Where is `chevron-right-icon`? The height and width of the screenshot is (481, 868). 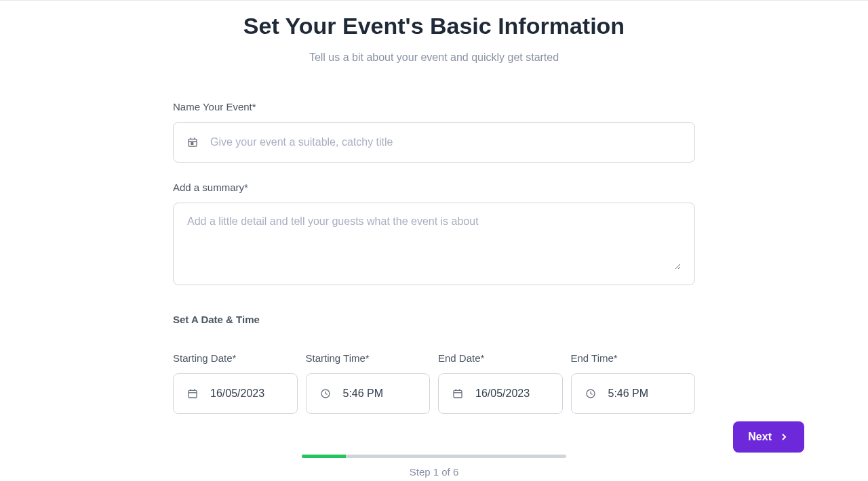
chevron-right-icon is located at coordinates (784, 437).